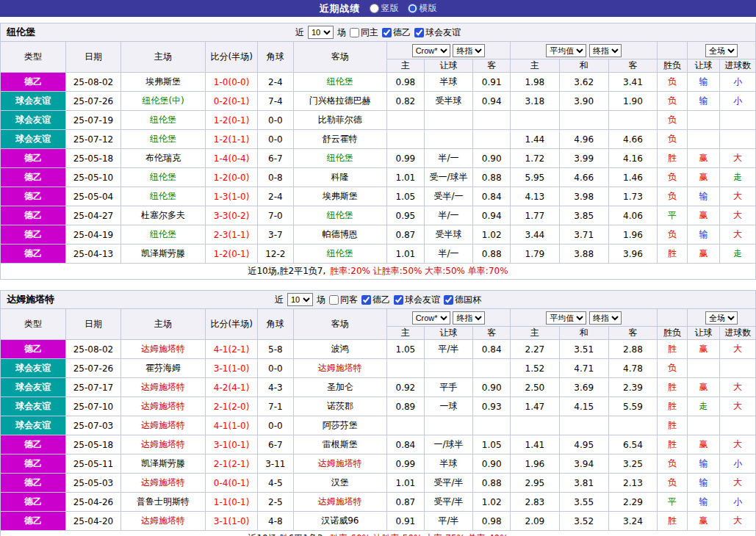  Describe the element at coordinates (34, 197) in the screenshot. I see `league-badge: 德乙` at that location.